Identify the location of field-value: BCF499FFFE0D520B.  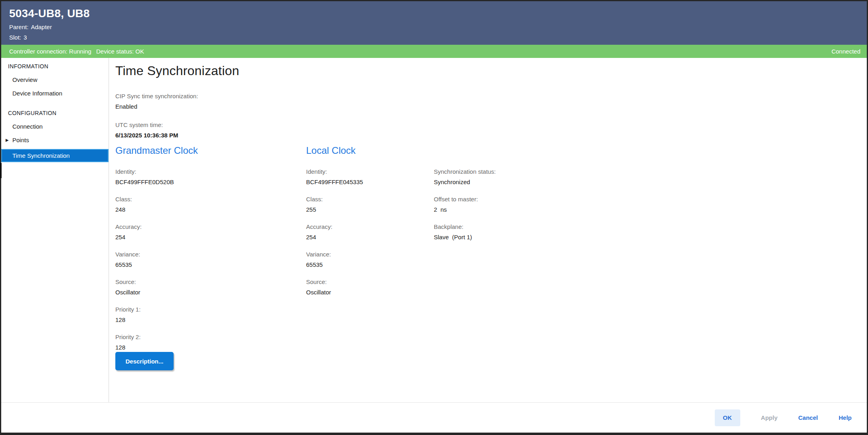
(144, 182).